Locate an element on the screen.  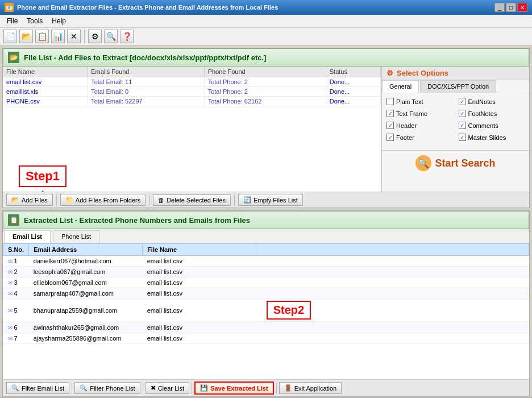
clear-list-icon: ✖ is located at coordinates (153, 388).